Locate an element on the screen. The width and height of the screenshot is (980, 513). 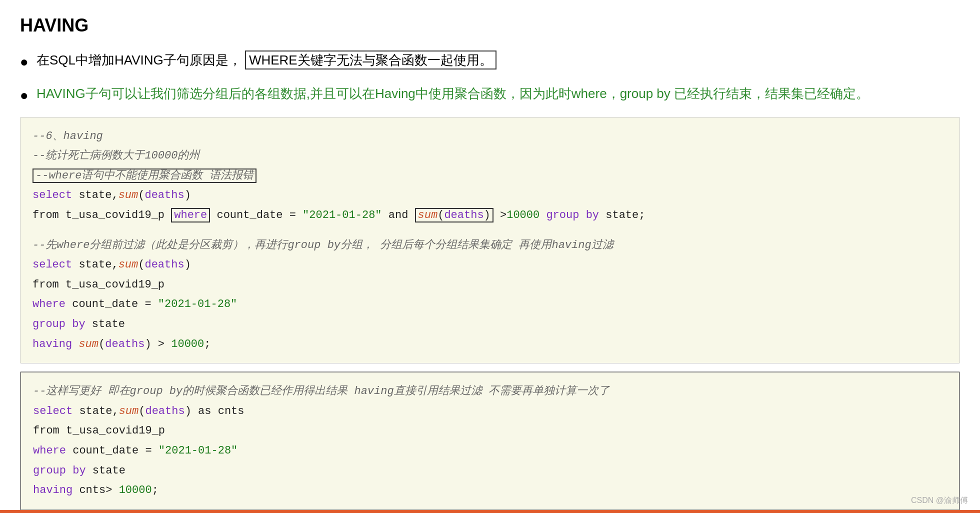
bullet-text-1-before: 在SQL中增加HAVING子句原因是， is located at coordinates (139, 60).